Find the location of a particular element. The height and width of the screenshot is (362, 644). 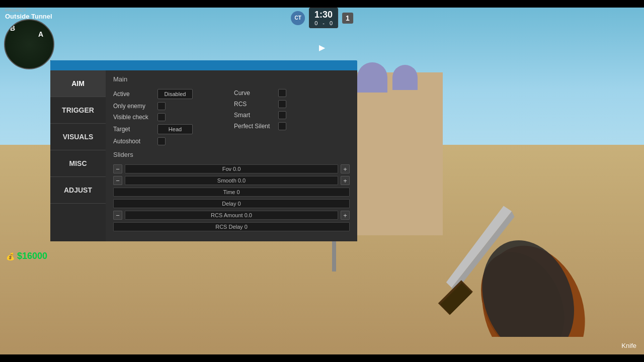

perfect-silent-checkbox is located at coordinates (282, 126).